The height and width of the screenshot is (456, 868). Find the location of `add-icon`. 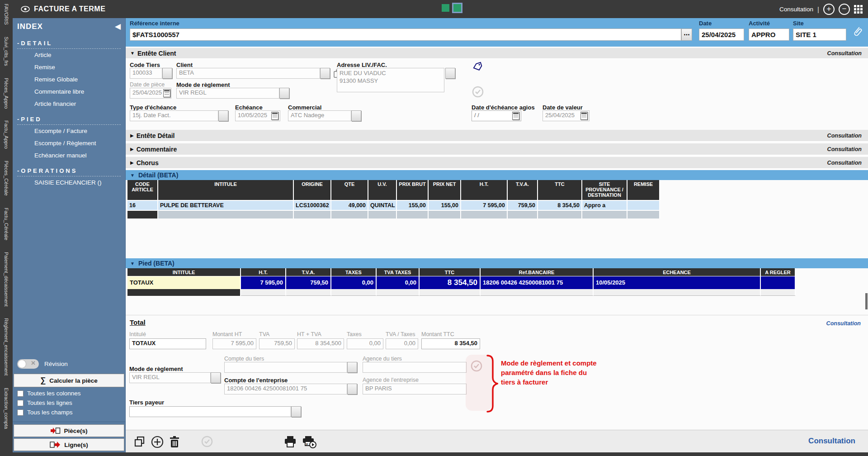

add-icon is located at coordinates (157, 443).